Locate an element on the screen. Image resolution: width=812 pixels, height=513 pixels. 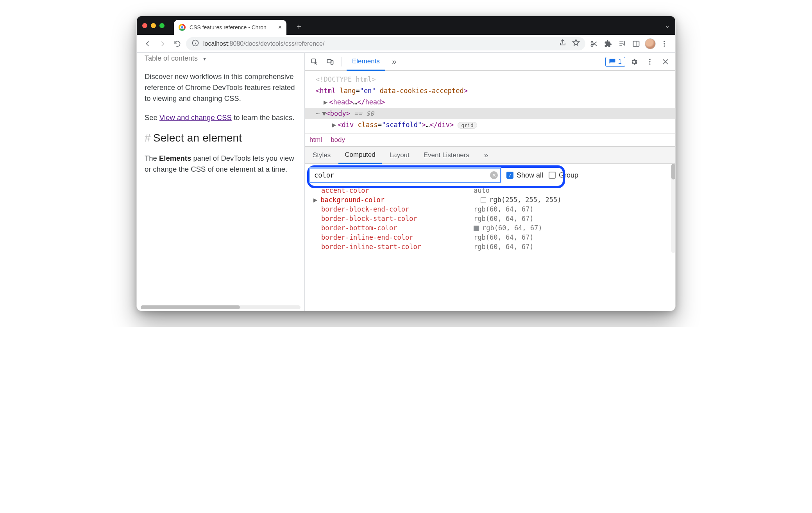
computed-row: border-block-start-colorrgb(60, 64, 67) is located at coordinates (488, 219).